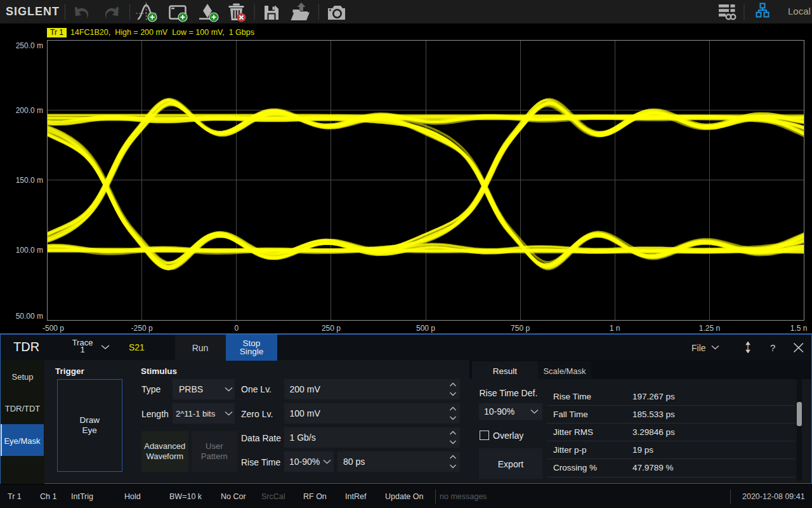 This screenshot has height=508, width=812. I want to click on svg-text: 100.0 m, so click(29, 250).